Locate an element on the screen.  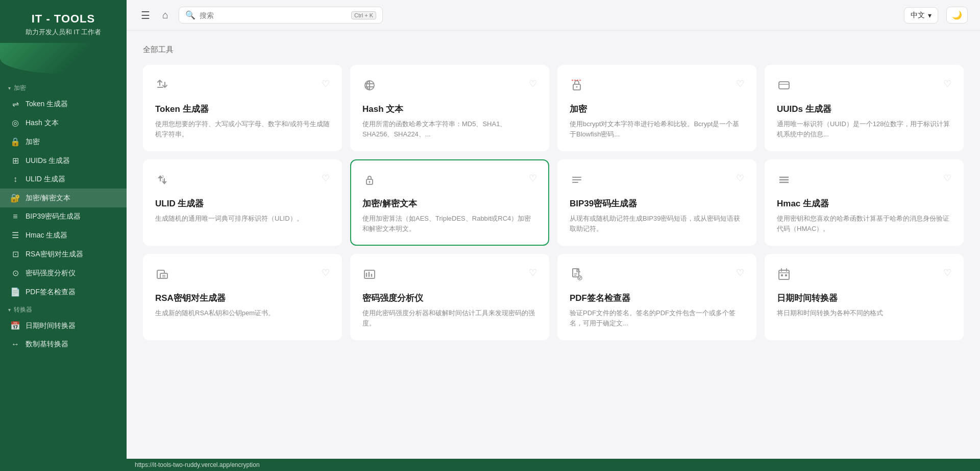
pdf-icon: 📄 is located at coordinates (15, 292).